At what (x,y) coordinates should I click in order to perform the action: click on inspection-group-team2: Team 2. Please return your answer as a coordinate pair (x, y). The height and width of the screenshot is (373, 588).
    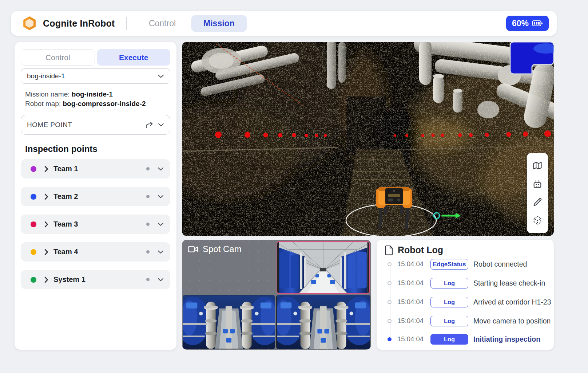
    Looking at the image, I should click on (95, 197).